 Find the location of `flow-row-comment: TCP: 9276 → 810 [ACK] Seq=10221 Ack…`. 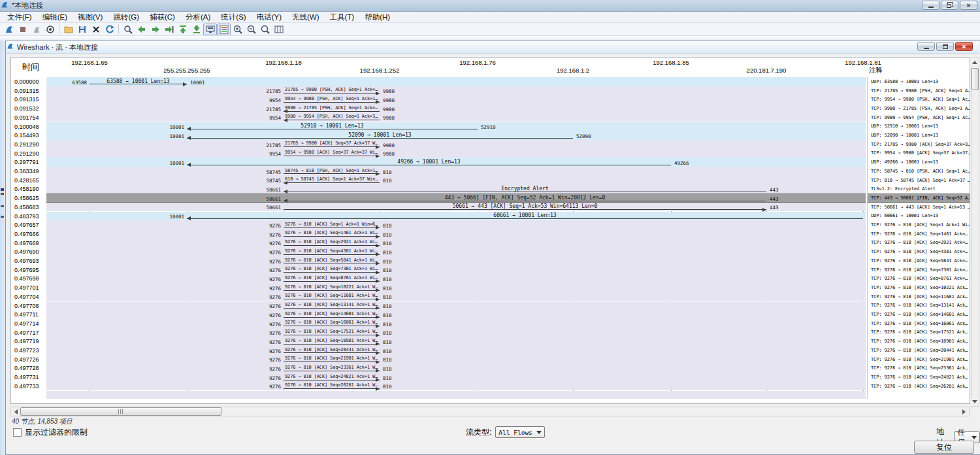

flow-row-comment: TCP: 9276 → 810 [ACK] Seq=10221 Ack… is located at coordinates (919, 288).